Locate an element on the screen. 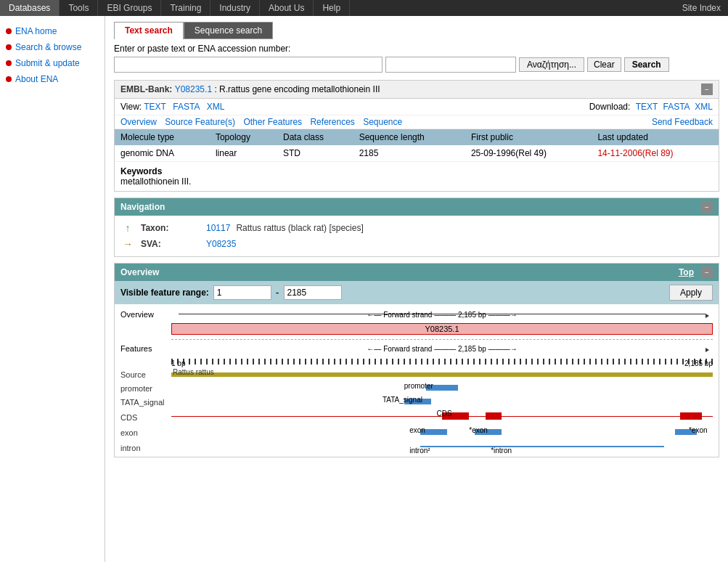 The height and width of the screenshot is (562, 728). sidebar-item-submit-update: Submit & update is located at coordinates (52, 63).